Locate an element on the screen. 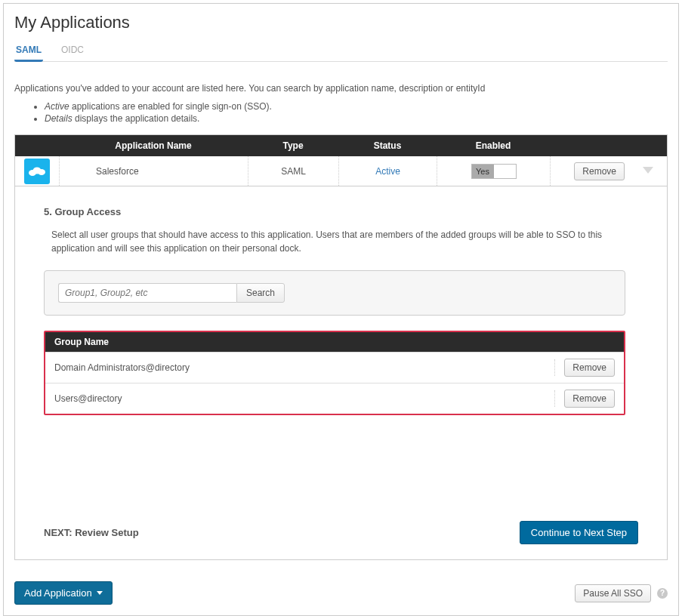 This screenshot has width=682, height=616. caret-down-icon is located at coordinates (100, 593).